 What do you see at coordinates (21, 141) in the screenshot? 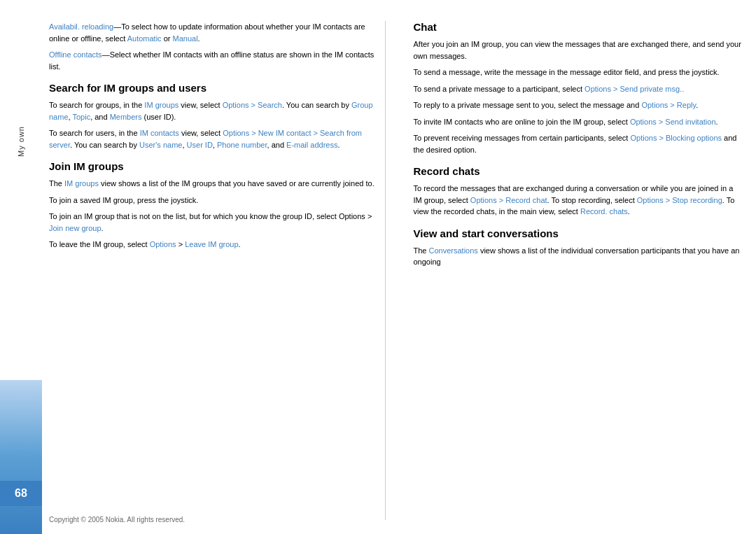
I see `sidebar-label: My own` at bounding box center [21, 141].